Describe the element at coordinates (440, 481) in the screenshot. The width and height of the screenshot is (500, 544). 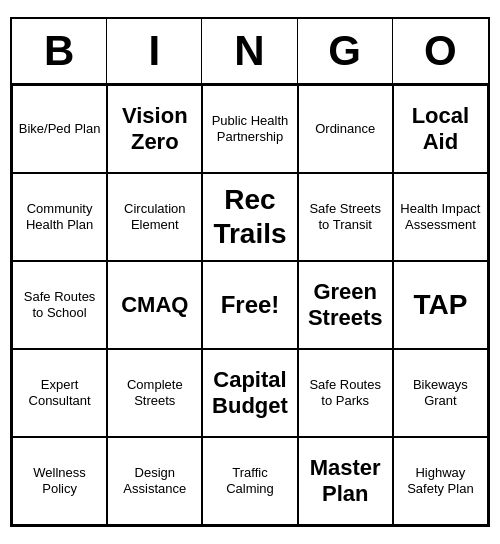
I see `bingo-cell-24: Highway Safety Plan` at that location.